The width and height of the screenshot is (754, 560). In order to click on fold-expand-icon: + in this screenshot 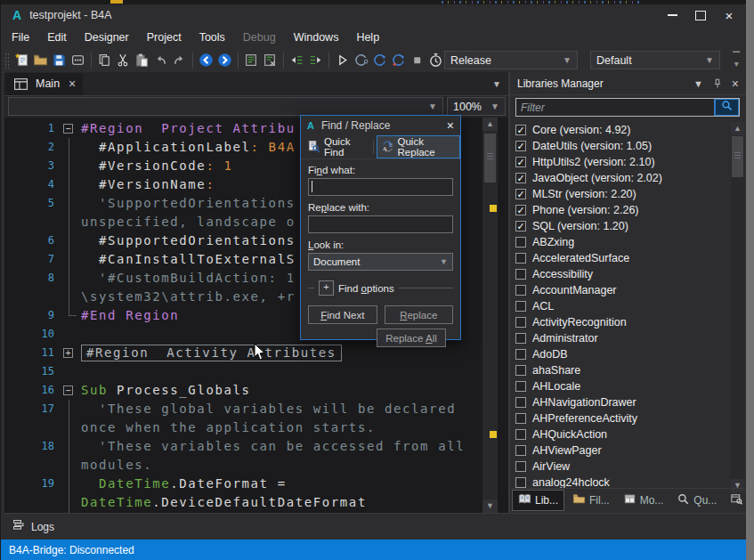, I will do `click(68, 353)`.